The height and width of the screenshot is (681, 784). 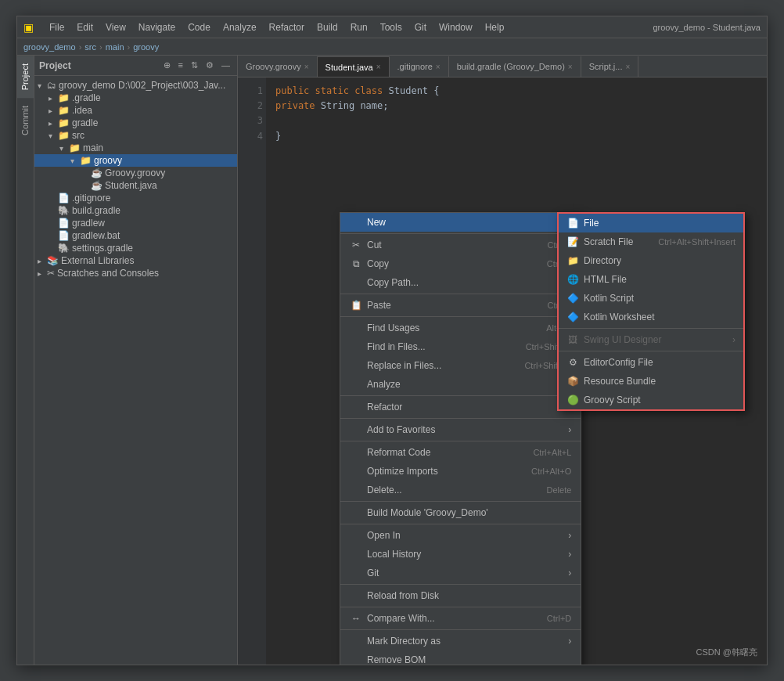 I want to click on submenu-item-9: ⚙EditorConfig File, so click(x=651, y=362).